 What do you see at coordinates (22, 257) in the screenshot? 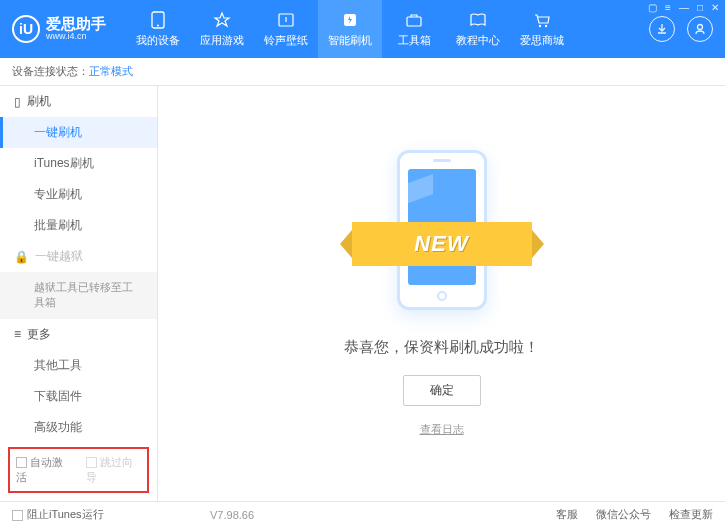
I see `lock-icon: 🔒` at bounding box center [22, 257].